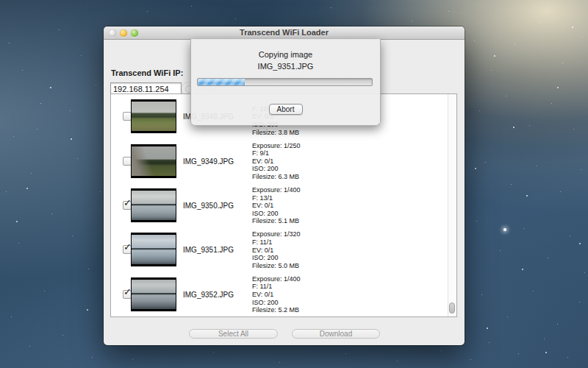  I want to click on image-filename: IMG_9349.JPG, so click(209, 160).